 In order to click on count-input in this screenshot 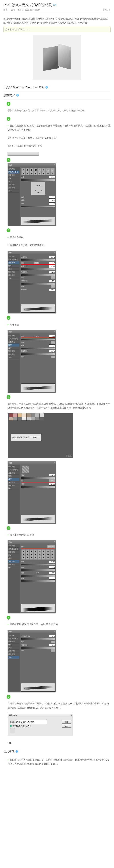, I will do `click(52, 346)`.